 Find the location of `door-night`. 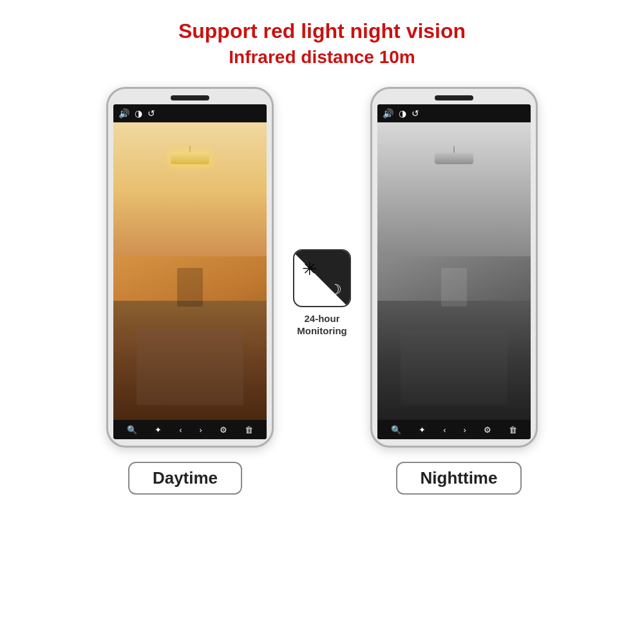

door-night is located at coordinates (454, 287).